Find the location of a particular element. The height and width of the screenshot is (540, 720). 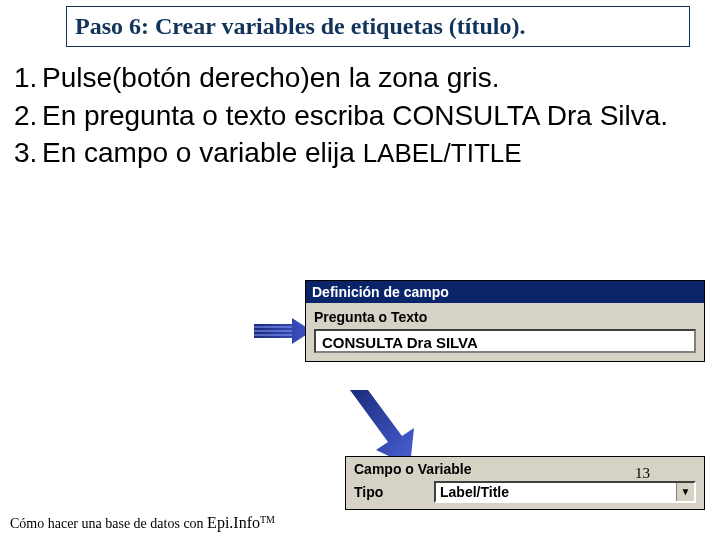

step-number: 2. is located at coordinates (28, 116).